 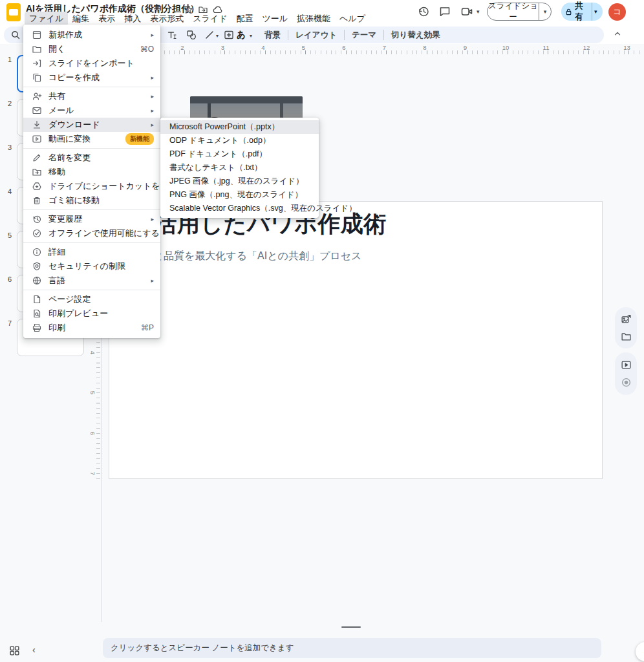 What do you see at coordinates (582, 12) in the screenshot?
I see `share-button: 共有 ▾` at bounding box center [582, 12].